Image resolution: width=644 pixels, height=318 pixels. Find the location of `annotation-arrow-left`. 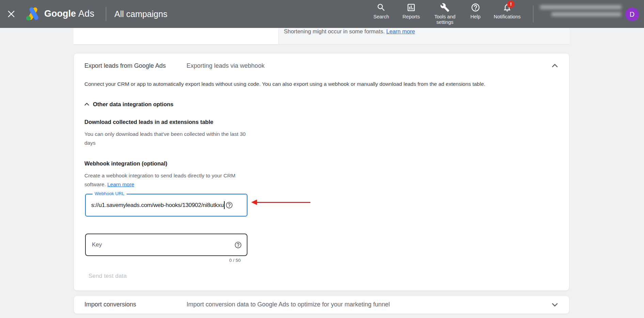

annotation-arrow-left is located at coordinates (281, 202).